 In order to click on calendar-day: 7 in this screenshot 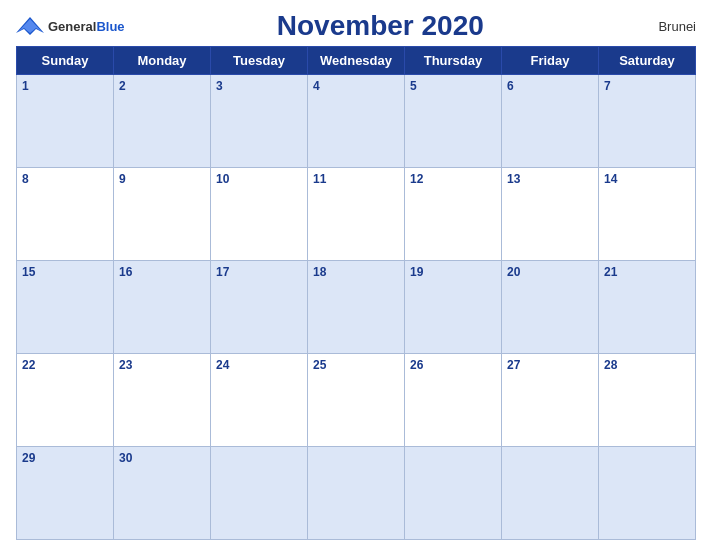, I will do `click(648, 122)`.